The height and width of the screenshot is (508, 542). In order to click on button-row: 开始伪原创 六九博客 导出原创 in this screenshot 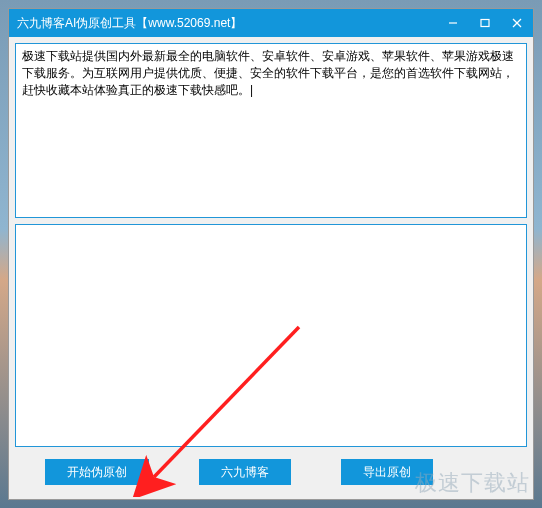, I will do `click(271, 473)`.